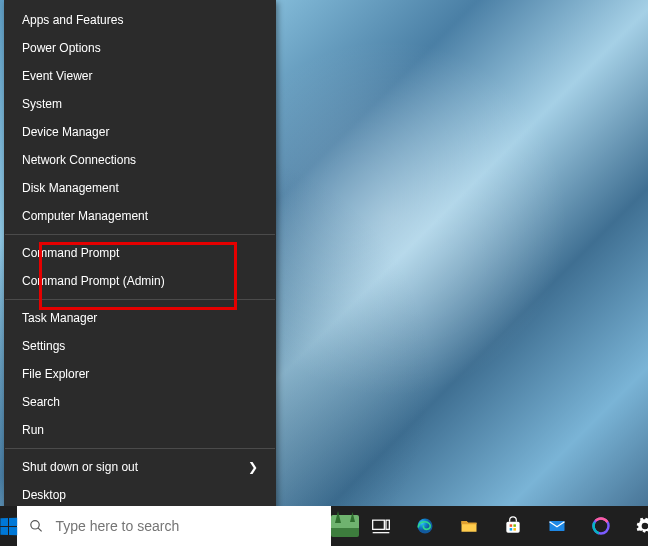  Describe the element at coordinates (186, 526) in the screenshot. I see `search-input` at that location.